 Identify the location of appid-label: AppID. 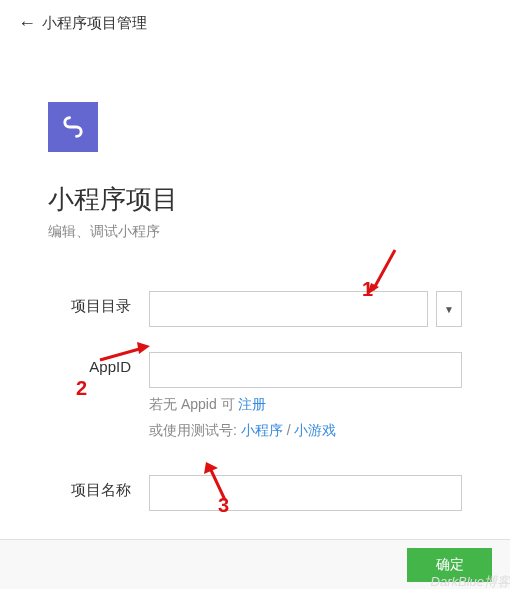
(98, 364).